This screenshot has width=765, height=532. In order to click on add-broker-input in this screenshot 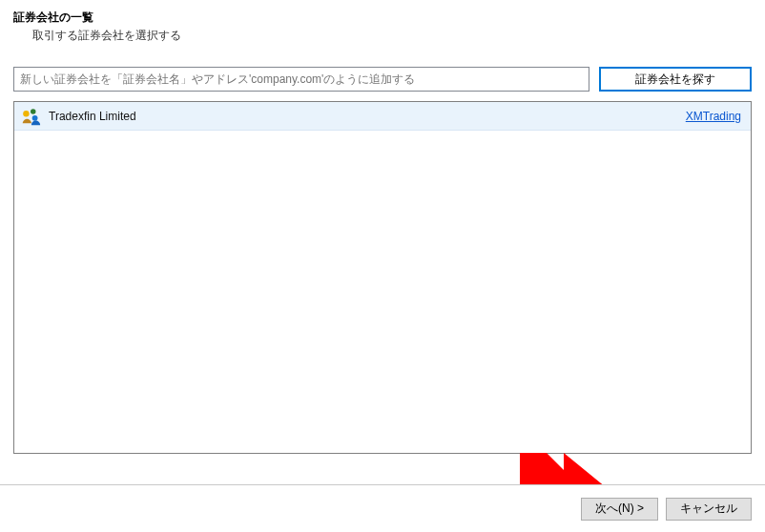, I will do `click(301, 79)`.